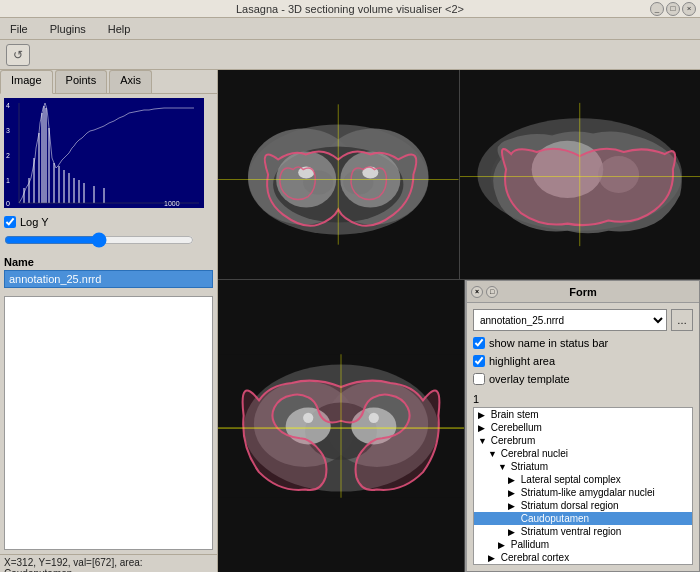 Image resolution: width=700 pixels, height=572 pixels. I want to click on tree-arrow-pallidum: ▶, so click(503, 545).